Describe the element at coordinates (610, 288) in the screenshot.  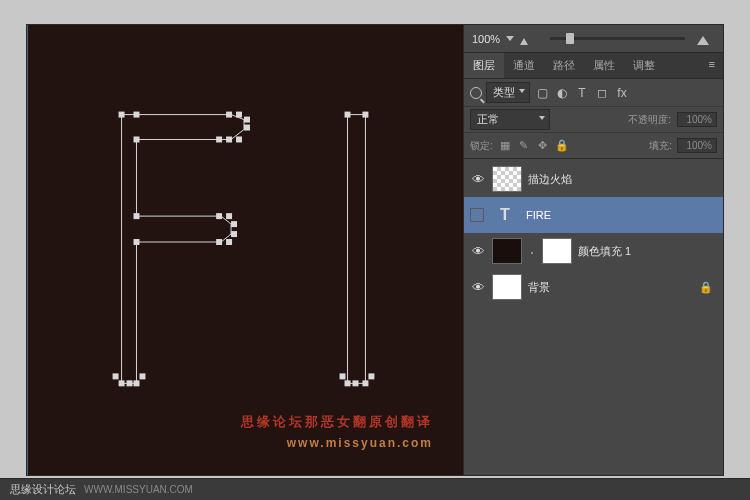
I see `layer-name: 背景` at that location.